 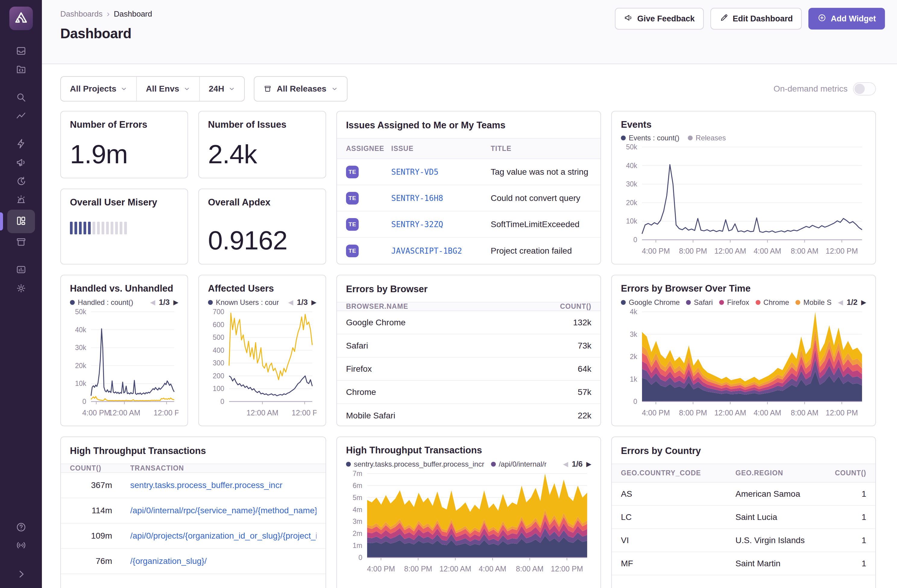 What do you see at coordinates (168, 561) in the screenshot?
I see `transaction-link: /{organization_slug}/` at bounding box center [168, 561].